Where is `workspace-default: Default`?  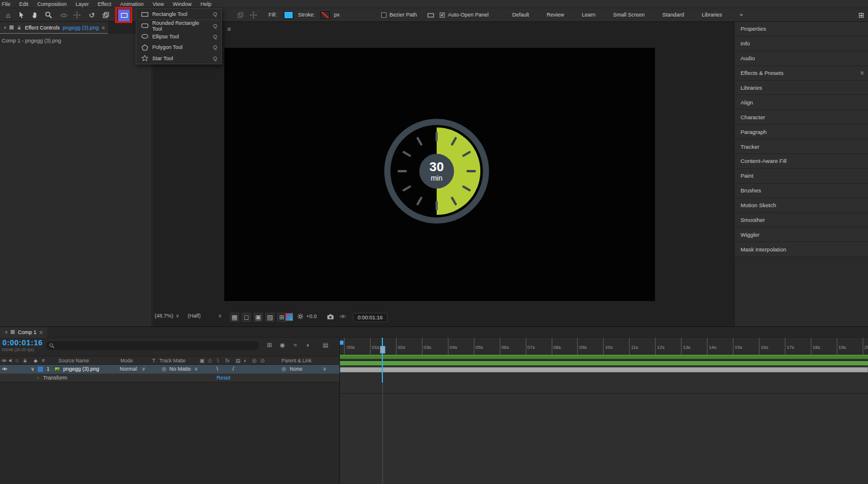 workspace-default: Default is located at coordinates (520, 15).